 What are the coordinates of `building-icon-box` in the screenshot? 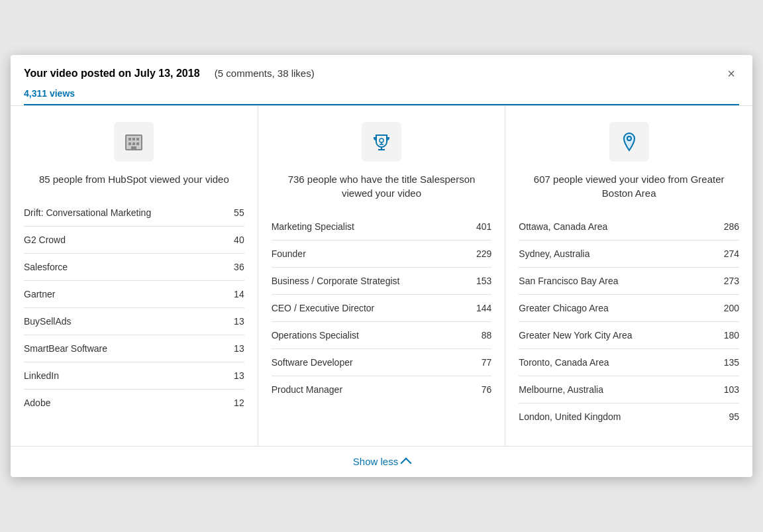 It's located at (134, 142).